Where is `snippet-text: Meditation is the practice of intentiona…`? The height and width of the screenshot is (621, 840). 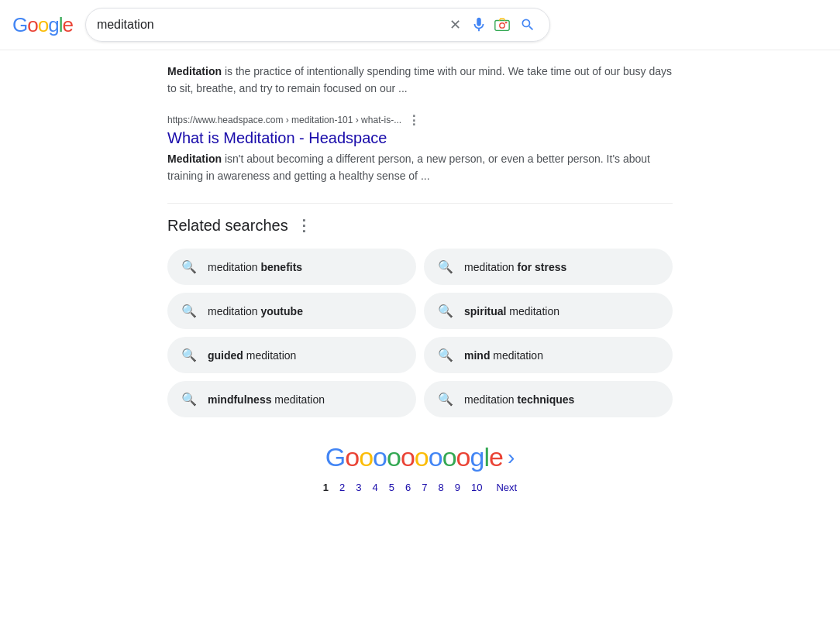 snippet-text: Meditation is the practice of intentiona… is located at coordinates (420, 81).